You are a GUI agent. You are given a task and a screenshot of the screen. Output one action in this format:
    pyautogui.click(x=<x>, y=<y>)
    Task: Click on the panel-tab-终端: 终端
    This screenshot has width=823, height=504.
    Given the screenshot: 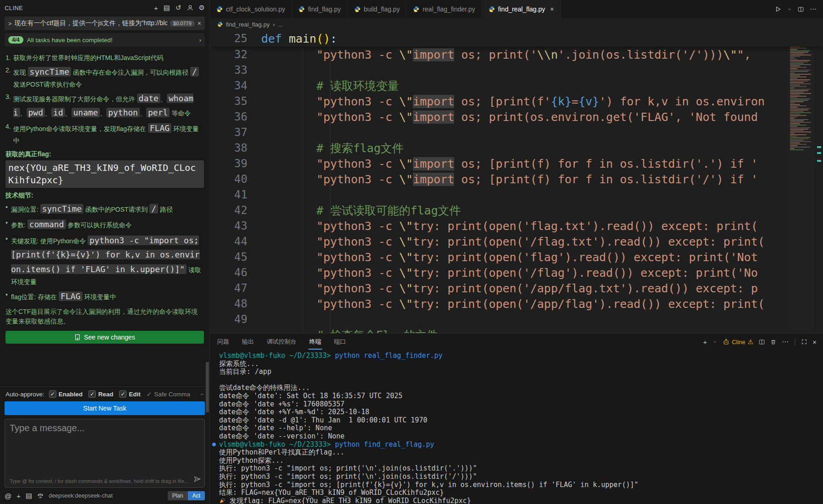 What is the action you would take?
    pyautogui.click(x=315, y=342)
    